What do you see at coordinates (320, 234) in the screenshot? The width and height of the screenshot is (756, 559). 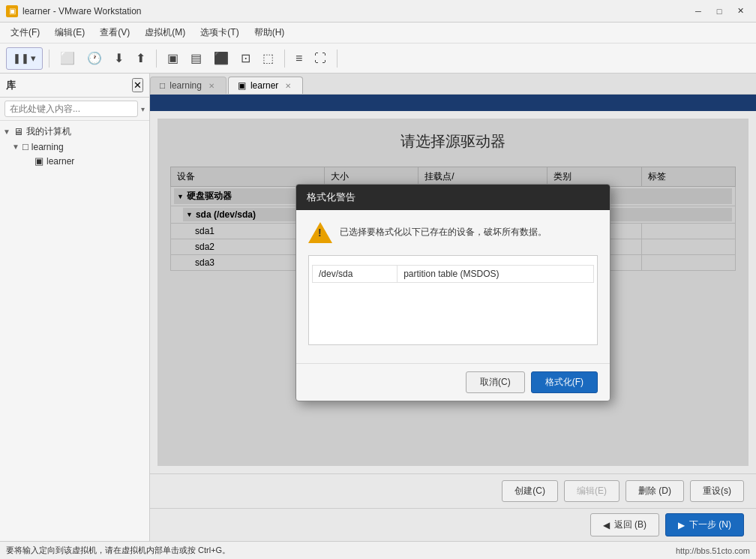 I see `warning-icon: !` at bounding box center [320, 234].